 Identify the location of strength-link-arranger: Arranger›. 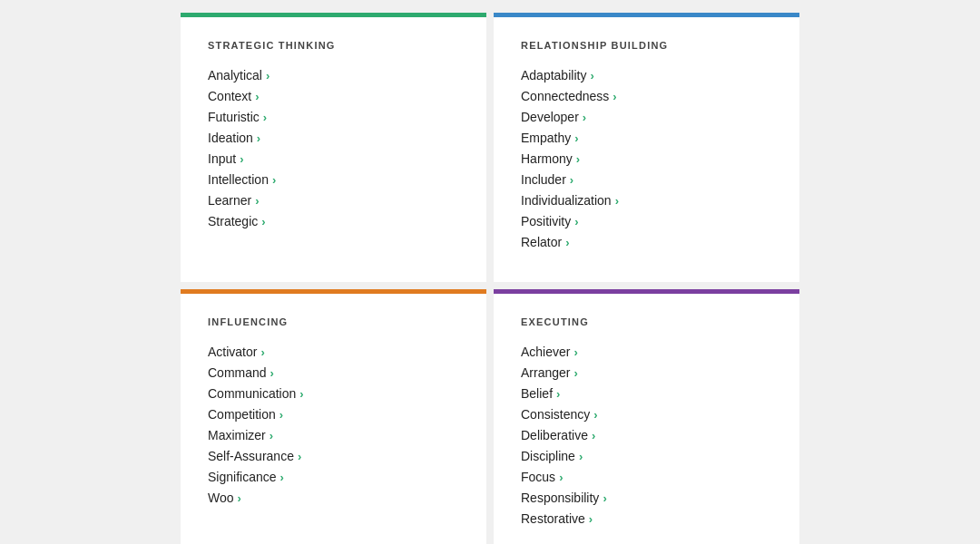
(550, 373).